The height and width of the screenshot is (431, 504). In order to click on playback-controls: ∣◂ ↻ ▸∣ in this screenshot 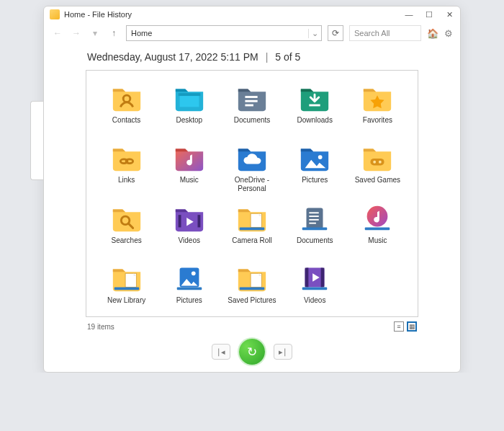, I will do `click(252, 353)`.